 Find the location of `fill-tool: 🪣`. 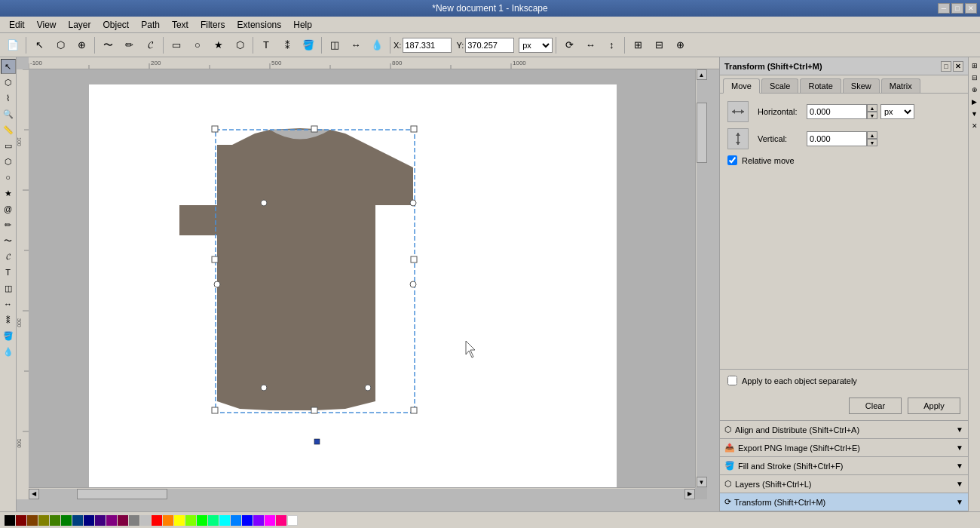

fill-tool: 🪣 is located at coordinates (308, 45).